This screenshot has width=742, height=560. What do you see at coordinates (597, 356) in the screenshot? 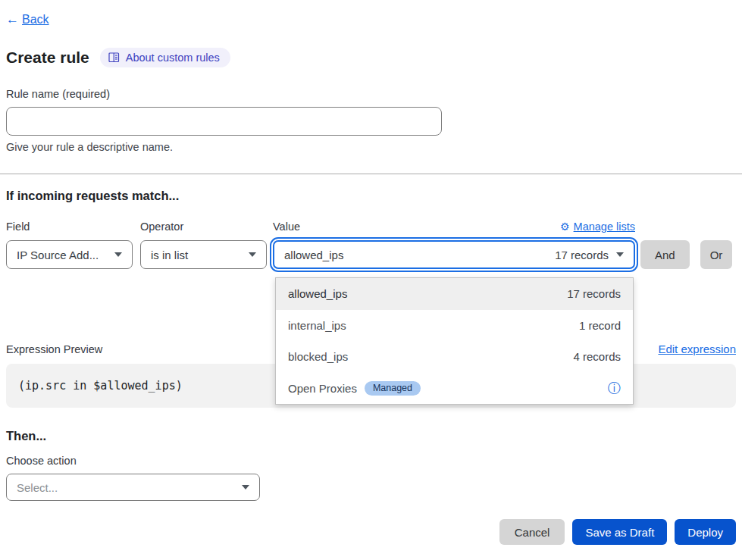
I see `list-option-records: 4 records` at bounding box center [597, 356].